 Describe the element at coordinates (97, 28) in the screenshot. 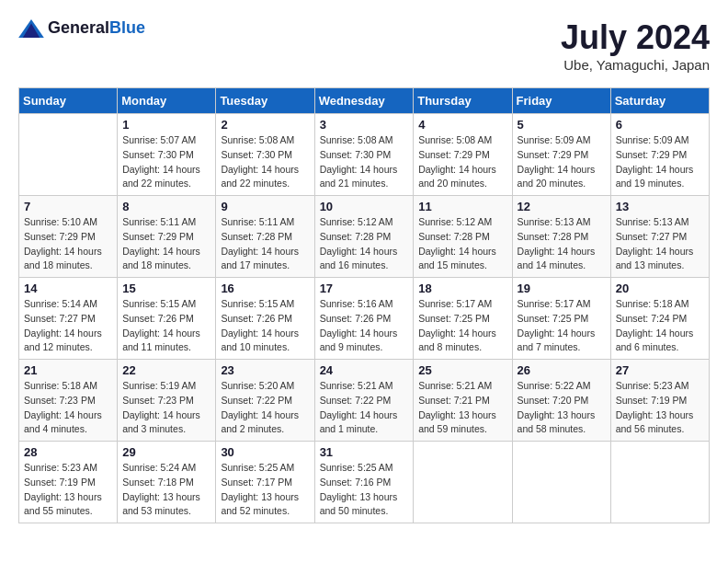

I see `logo-text: GeneralBlue` at that location.